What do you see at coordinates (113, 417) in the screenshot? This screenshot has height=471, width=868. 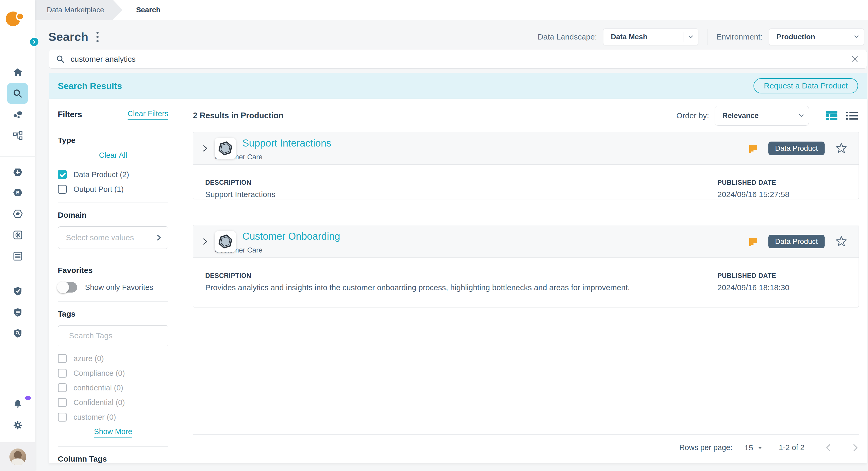 I see `tag-option-customer: customer (0)` at bounding box center [113, 417].